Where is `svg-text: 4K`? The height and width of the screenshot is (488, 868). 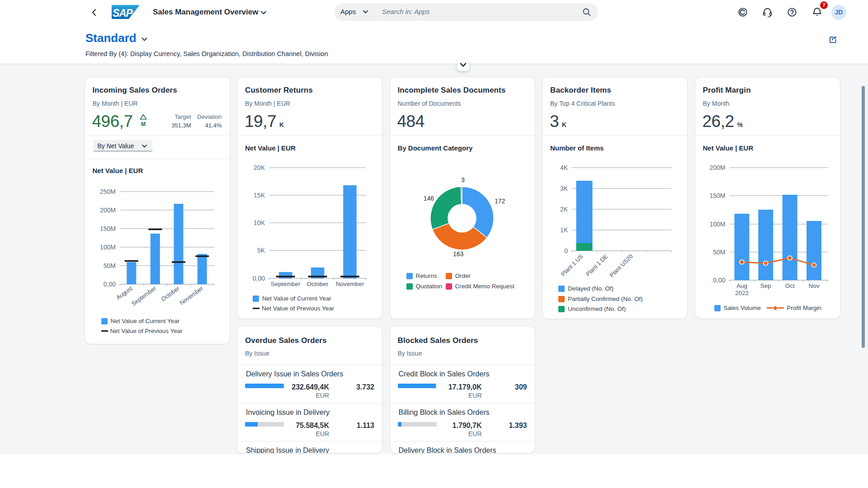 svg-text: 4K is located at coordinates (564, 168).